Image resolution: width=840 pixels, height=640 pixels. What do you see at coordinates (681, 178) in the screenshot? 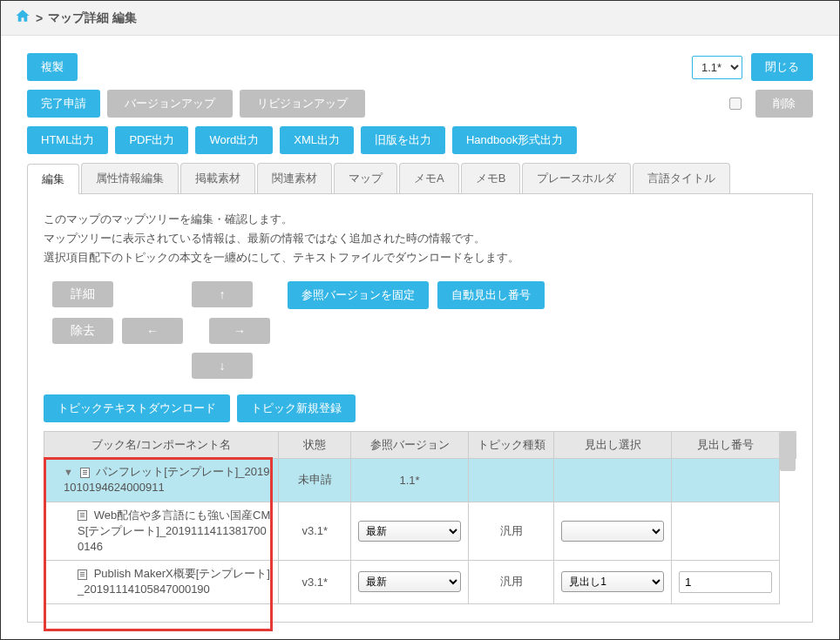
I see `tab-lang-title: 言語タイトル` at bounding box center [681, 178].